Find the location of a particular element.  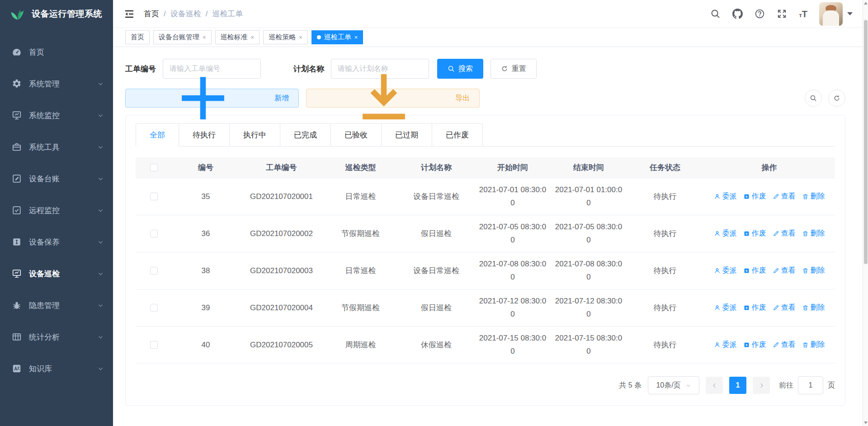

tag-inspection-standard: 巡检标准 × is located at coordinates (238, 37).